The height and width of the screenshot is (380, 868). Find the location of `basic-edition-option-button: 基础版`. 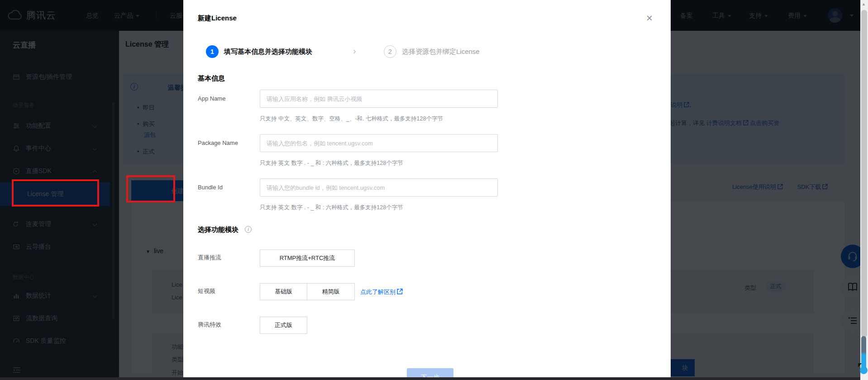

basic-edition-option-button: 基础版 is located at coordinates (283, 292).